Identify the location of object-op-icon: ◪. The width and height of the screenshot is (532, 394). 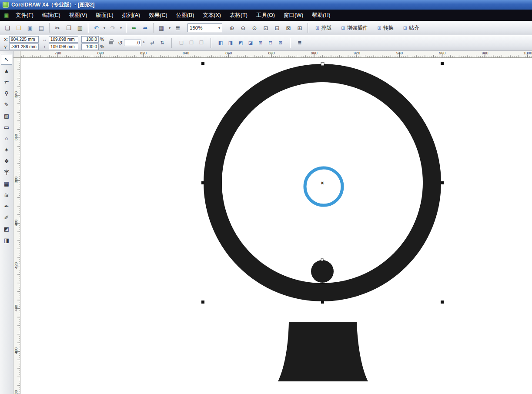
(251, 43).